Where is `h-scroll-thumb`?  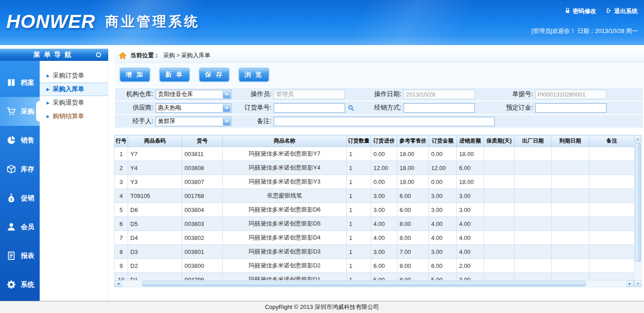
h-scroll-thumb is located at coordinates (364, 284).